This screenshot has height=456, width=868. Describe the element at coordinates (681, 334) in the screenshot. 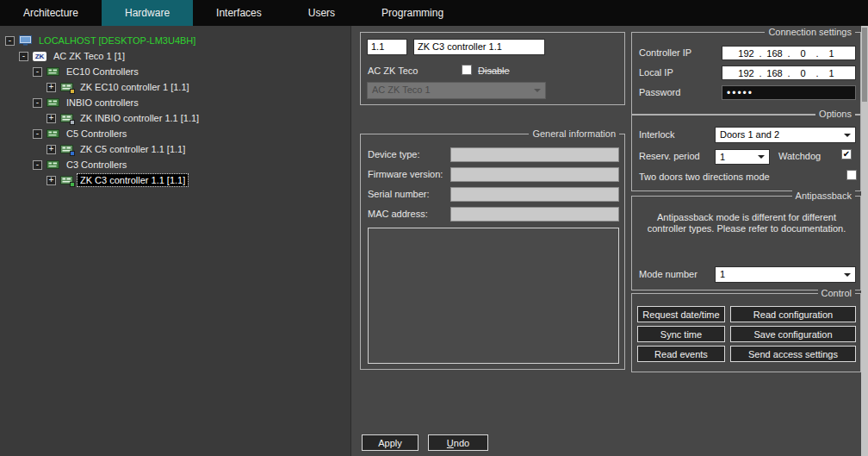

I see `sync-time-button: Sync time` at that location.